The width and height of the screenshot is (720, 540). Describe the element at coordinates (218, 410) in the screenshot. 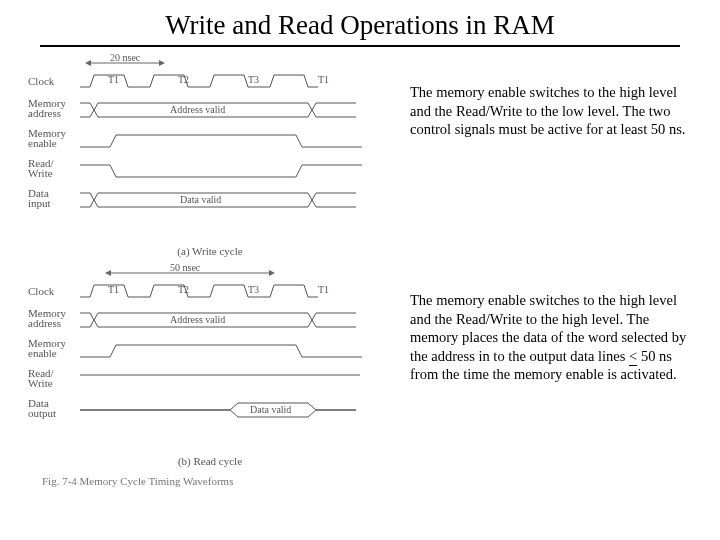

I see `data-bus-wave-b` at that location.